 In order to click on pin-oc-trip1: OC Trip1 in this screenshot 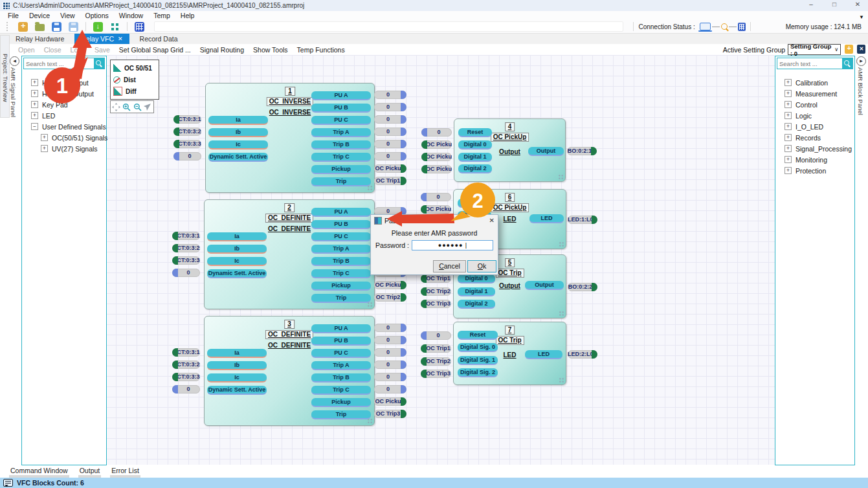, I will do `click(436, 278)`.